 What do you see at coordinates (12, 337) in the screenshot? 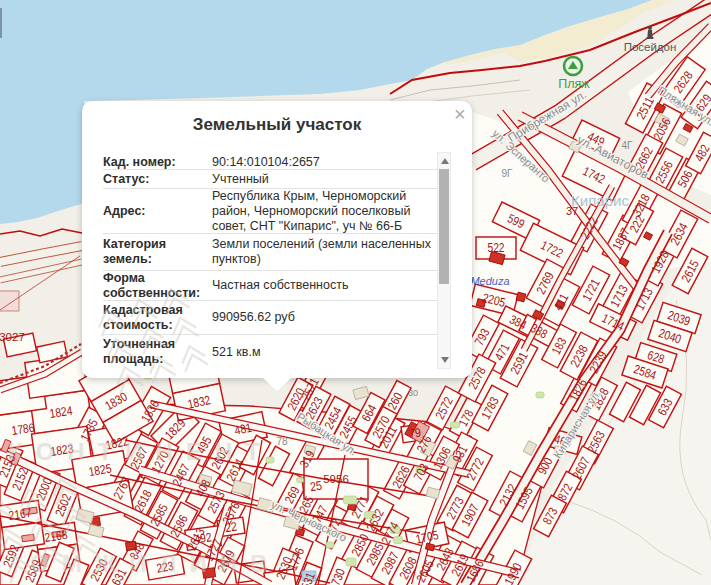
I see `svg-text: 3027` at bounding box center [12, 337].